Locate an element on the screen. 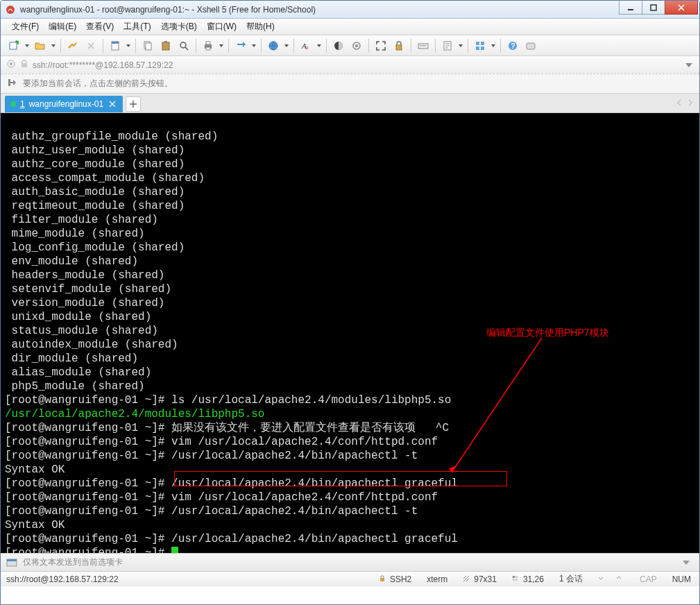  menu-bar: 文件(F) 编辑(E) 查看(V) 工具(T) 选项卡(B) 窗口(W) 帮助(… is located at coordinates (350, 27).